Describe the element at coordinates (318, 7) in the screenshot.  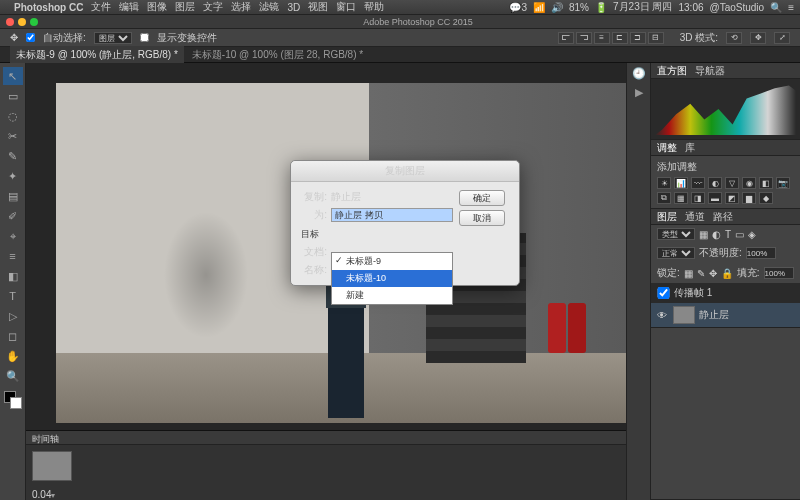
I see `menu-view: 视图` at that location.